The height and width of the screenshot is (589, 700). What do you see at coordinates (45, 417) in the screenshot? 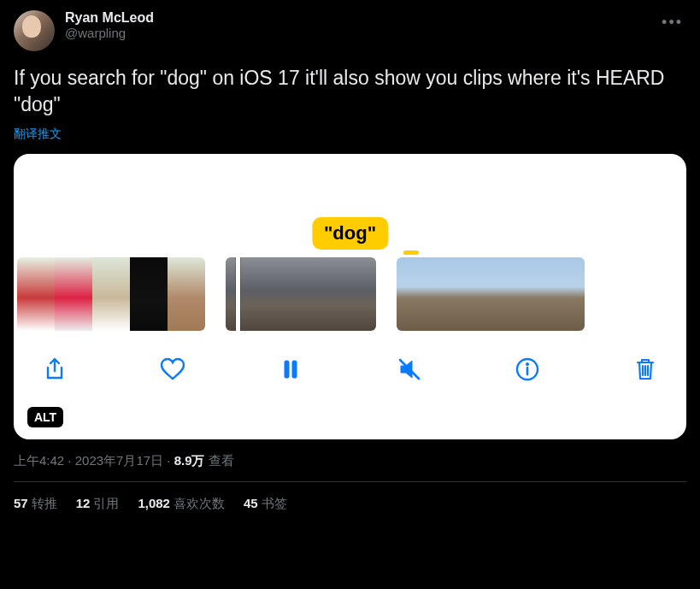
I see `alt-badge: ALT` at bounding box center [45, 417].